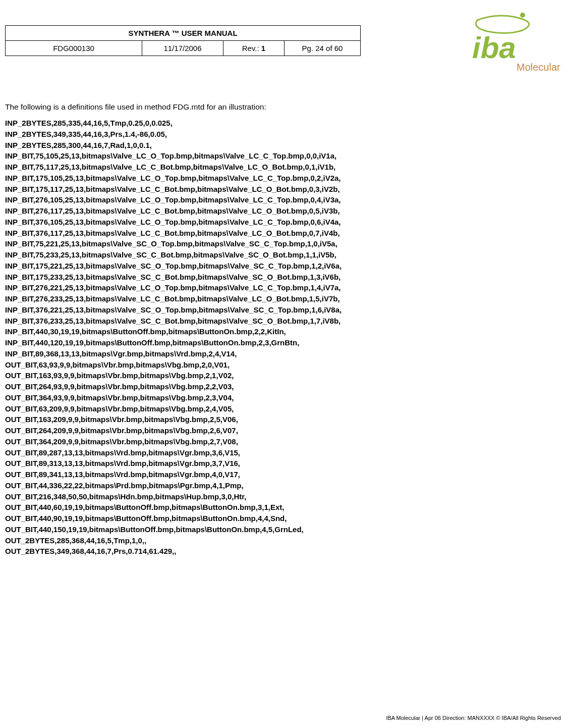 The image size is (568, 728). Describe the element at coordinates (513, 43) in the screenshot. I see `iba-logo-icon: iba Molecular` at that location.